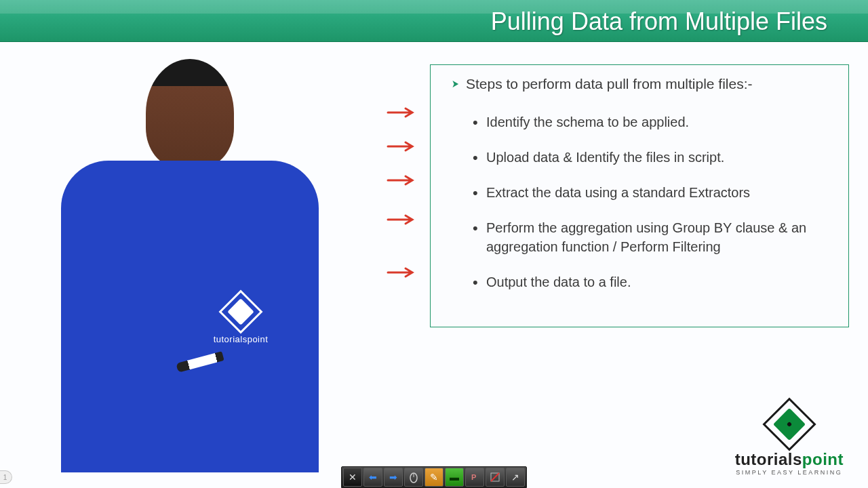 This screenshot has width=868, height=488. I want to click on slide-header: Pulling Data from Multiple Files, so click(434, 21).